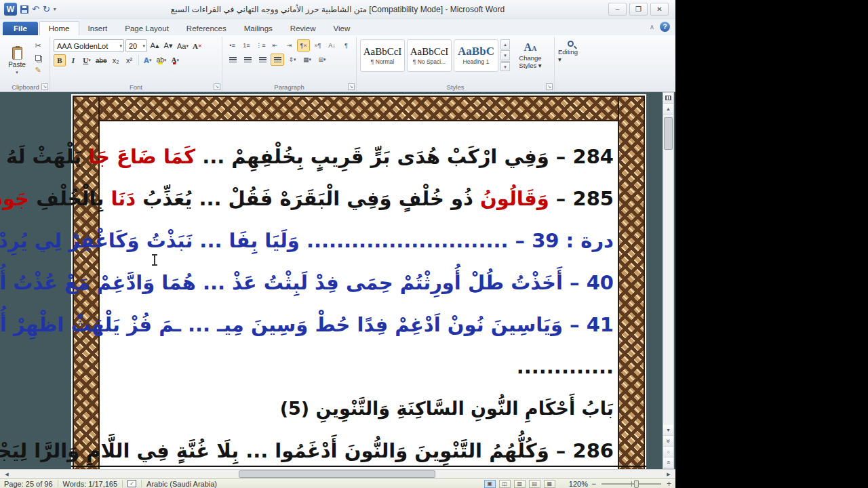  What do you see at coordinates (217, 87) in the screenshot?
I see `font-dialog-launcher: ↘` at bounding box center [217, 87].